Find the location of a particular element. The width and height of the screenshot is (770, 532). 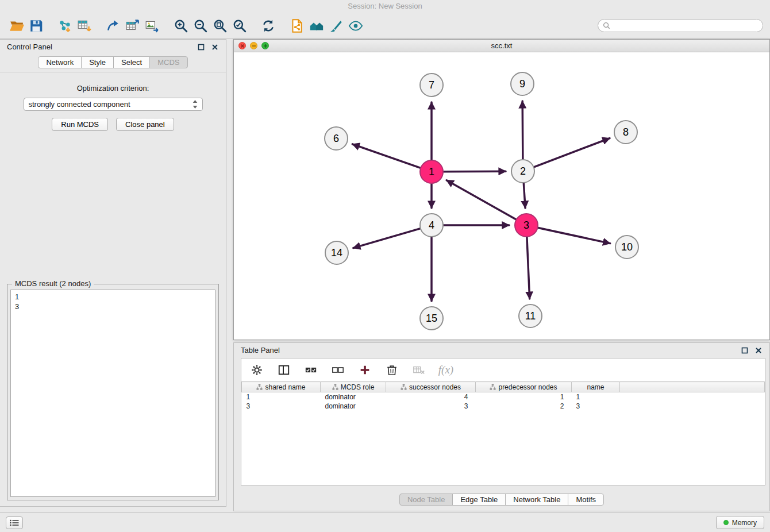

mcds-result-list: 1 3 is located at coordinates (113, 393).